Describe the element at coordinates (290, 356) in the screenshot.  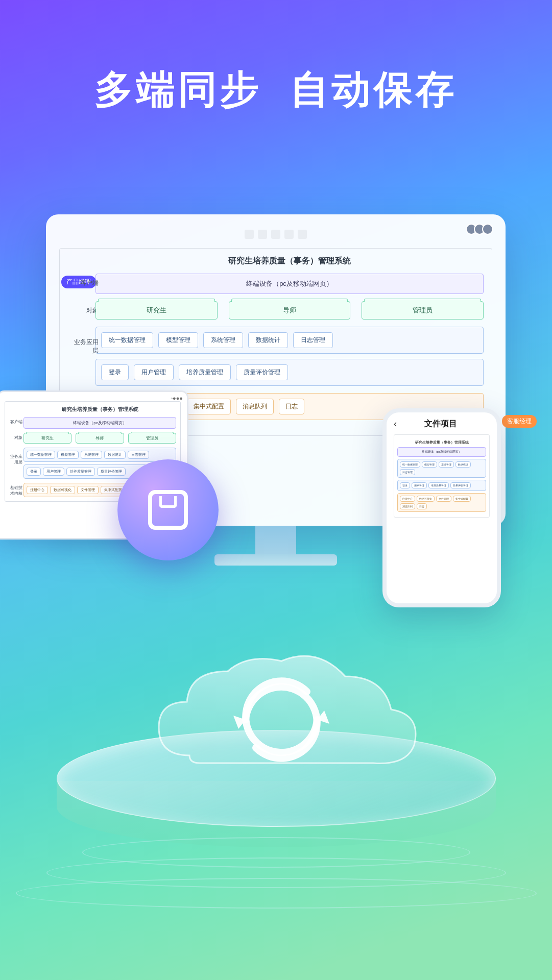
I see `row-app: 业务应用层 统一数据管理 模型管理 系统管理 数据统计 日志管理 登录 用户管理…` at that location.